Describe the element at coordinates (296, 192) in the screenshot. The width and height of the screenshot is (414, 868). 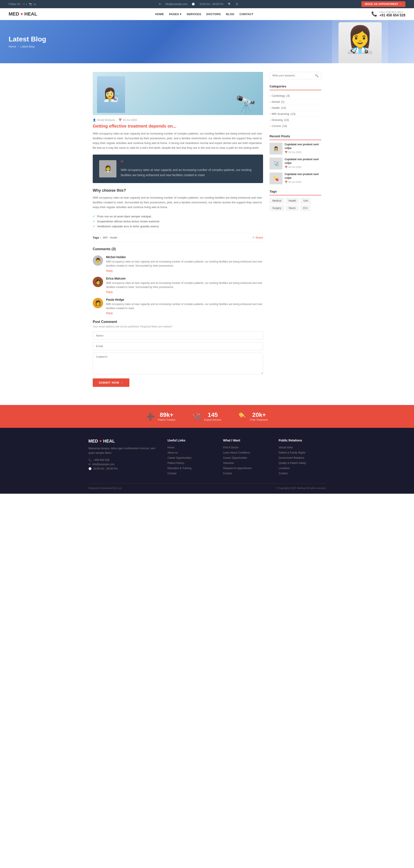
I see `tags-title: Tags` at that location.